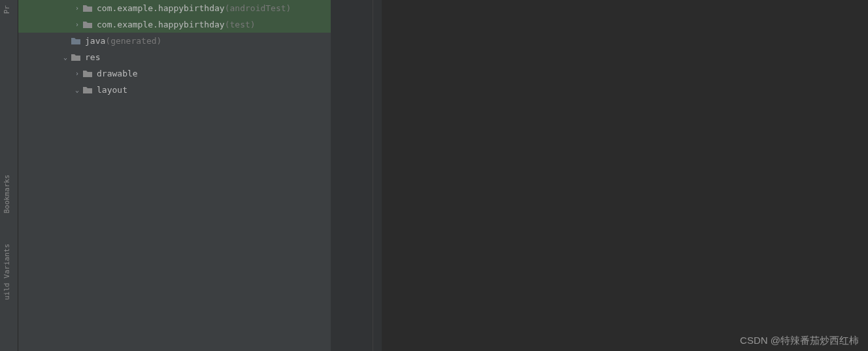  I want to click on tree-row: ›com.example.happybirthday (androidTest), so click(175, 8).